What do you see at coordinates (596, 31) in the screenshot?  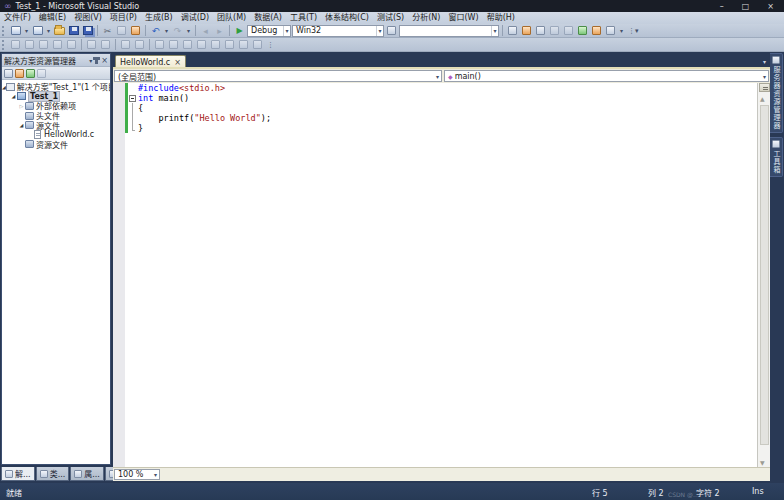 I see `class-view-button` at bounding box center [596, 31].